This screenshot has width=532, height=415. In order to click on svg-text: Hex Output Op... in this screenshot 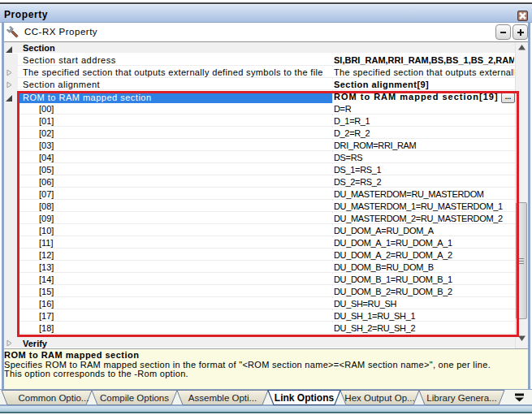, I will do `click(379, 398)`.